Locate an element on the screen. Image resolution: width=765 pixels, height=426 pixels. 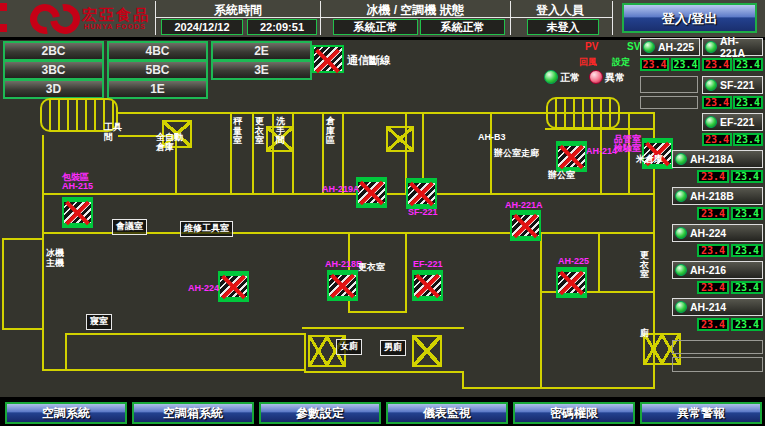
plan-unit-label: AH-221A is located at coordinates (524, 206).